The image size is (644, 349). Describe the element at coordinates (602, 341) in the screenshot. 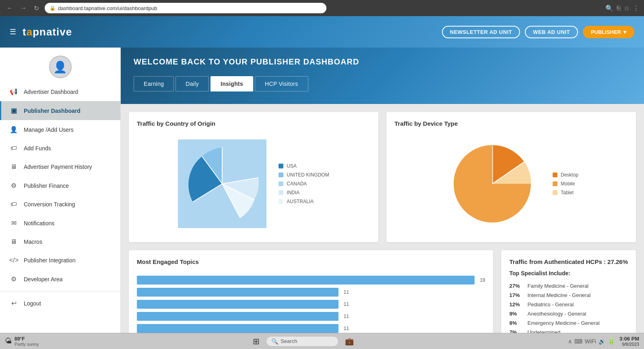

I see `speaker-icon: 🔊` at that location.